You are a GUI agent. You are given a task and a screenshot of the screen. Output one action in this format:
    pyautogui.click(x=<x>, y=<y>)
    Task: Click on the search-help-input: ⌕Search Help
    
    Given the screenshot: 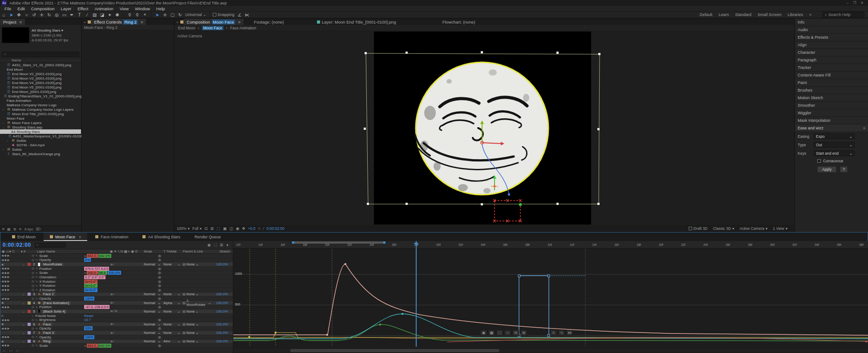 What is the action you would take?
    pyautogui.click(x=843, y=15)
    